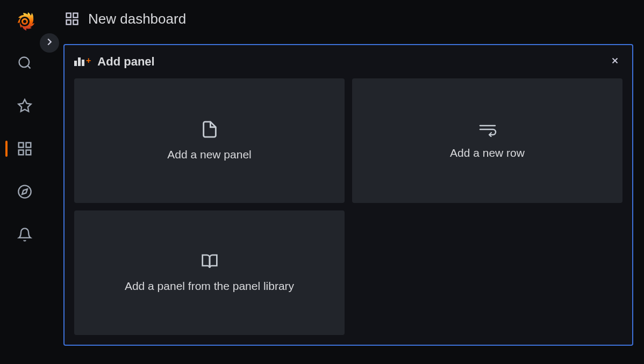 The image size is (644, 364). Describe the element at coordinates (615, 62) in the screenshot. I see `close-button` at that location.